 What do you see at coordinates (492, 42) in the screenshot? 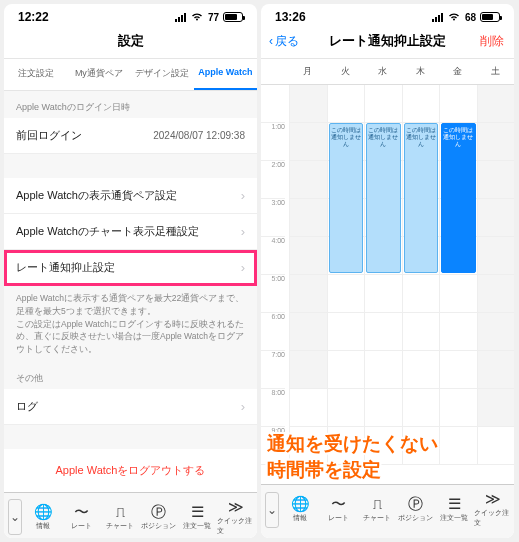
I see `delete-button: 削除` at bounding box center [492, 42].